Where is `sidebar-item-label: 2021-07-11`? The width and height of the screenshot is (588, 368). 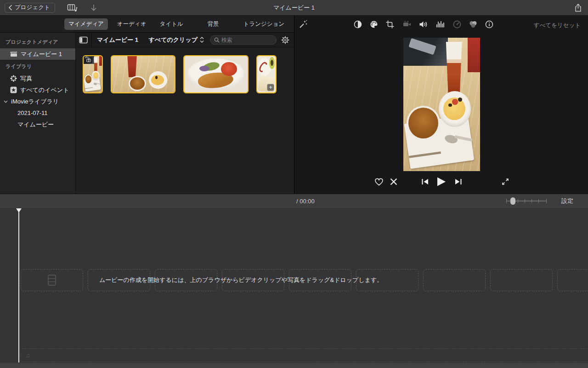 sidebar-item-label: 2021-07-11 is located at coordinates (33, 113).